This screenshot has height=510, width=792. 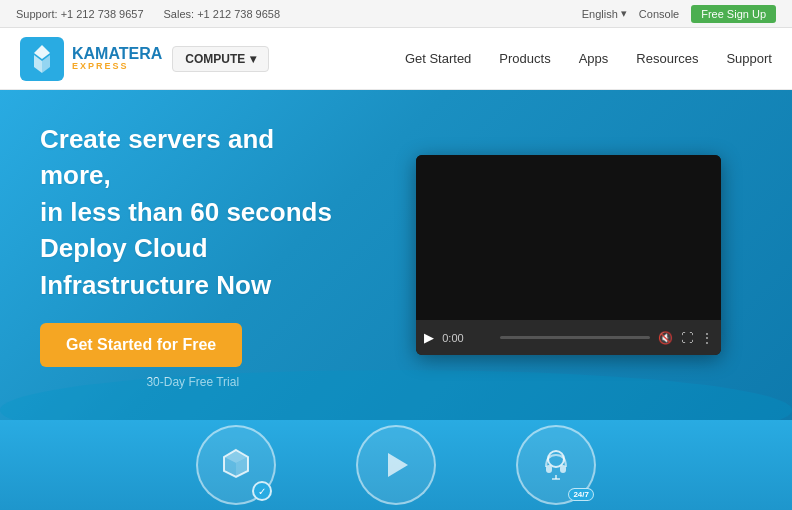 What do you see at coordinates (734, 14) in the screenshot?
I see `free-signup-button: Free Sign Up` at bounding box center [734, 14].